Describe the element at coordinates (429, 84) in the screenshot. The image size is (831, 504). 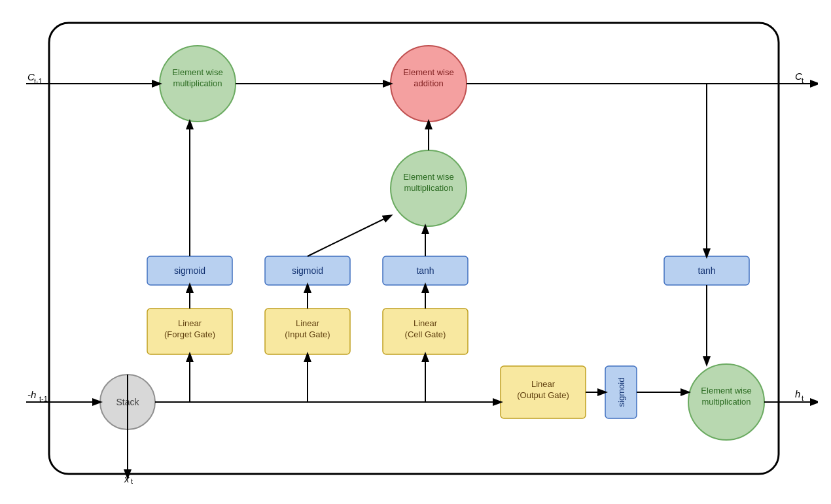
I see `elem-add-label2: addition` at that location.